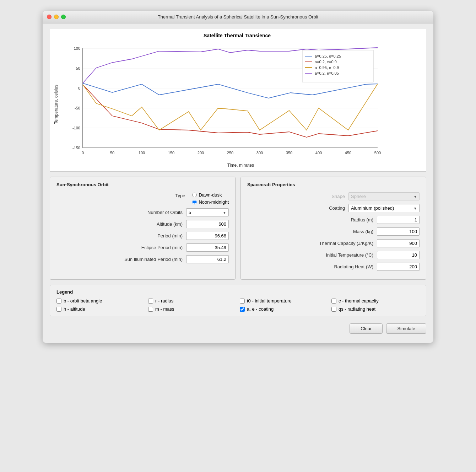  What do you see at coordinates (230, 153) in the screenshot?
I see `svg-text: 250` at bounding box center [230, 153].